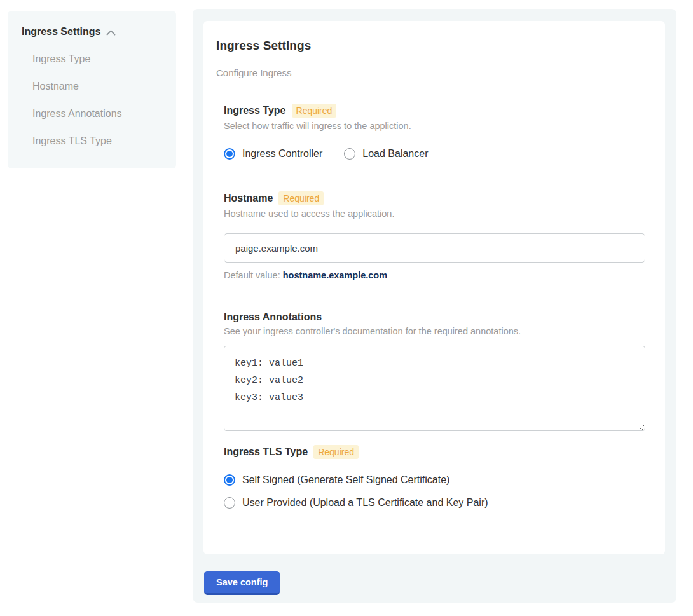  I want to click on sidebar-item-ingress-tls-type: Ingress TLS Type, so click(98, 141).